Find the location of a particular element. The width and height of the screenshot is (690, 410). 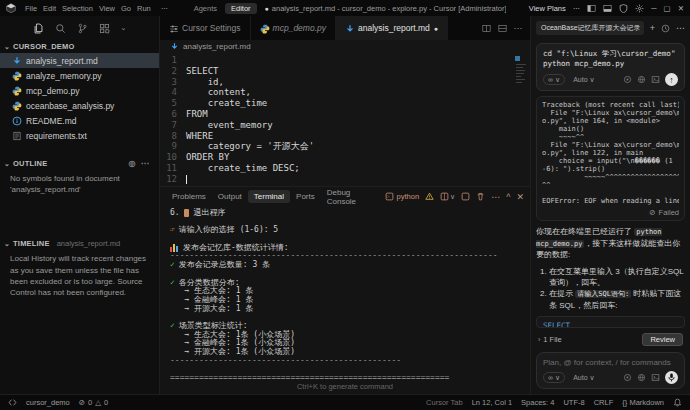

explorer-section-header: ⌄CURSOR_DEMO is located at coordinates (80, 46).